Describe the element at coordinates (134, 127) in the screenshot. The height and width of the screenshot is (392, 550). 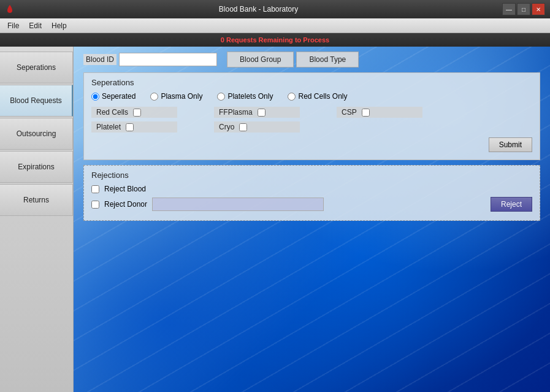
I see `platelet-cell: Platelet` at that location.